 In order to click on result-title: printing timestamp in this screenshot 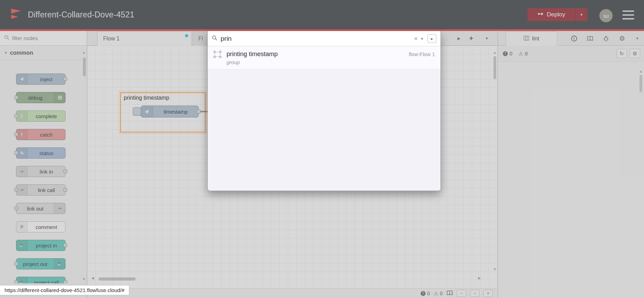, I will do `click(252, 54)`.